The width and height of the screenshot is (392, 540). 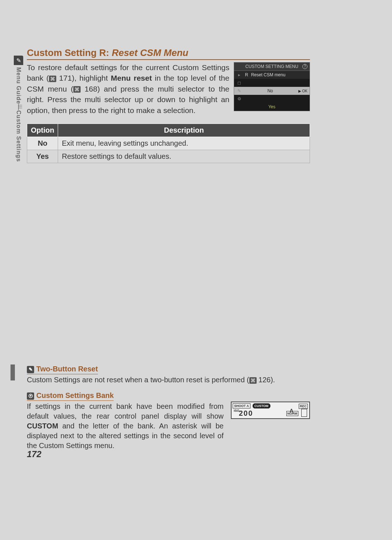 What do you see at coordinates (184, 130) in the screenshot?
I see `th-description: Description` at bounding box center [184, 130].